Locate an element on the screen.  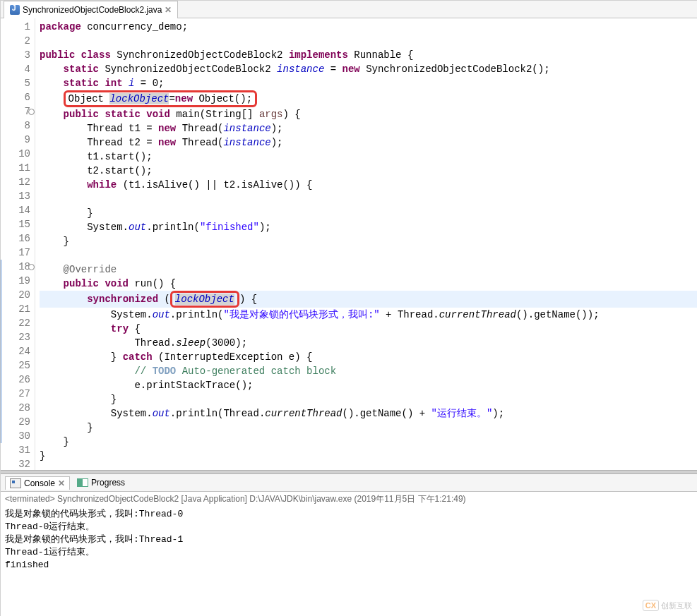
line-number: 18 is located at coordinates (16, 267).